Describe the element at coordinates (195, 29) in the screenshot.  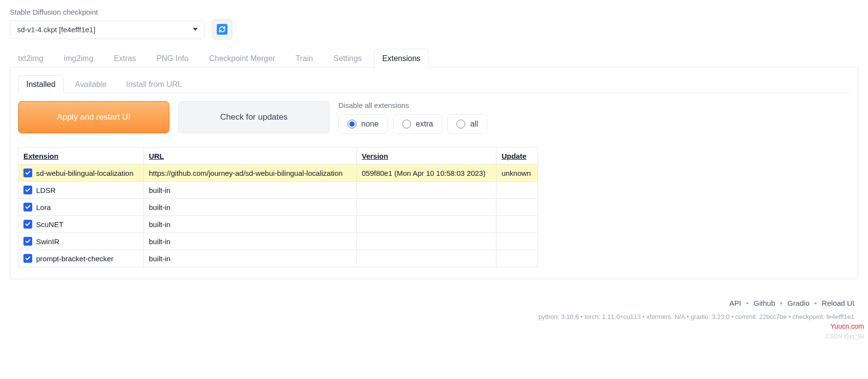
I see `chevron-down-icon` at that location.